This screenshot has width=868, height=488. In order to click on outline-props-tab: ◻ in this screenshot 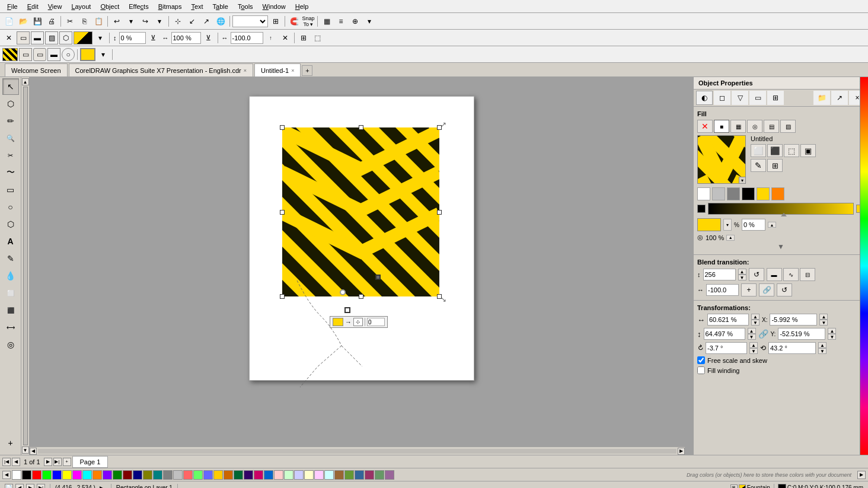, I will do `click(722, 98)`.